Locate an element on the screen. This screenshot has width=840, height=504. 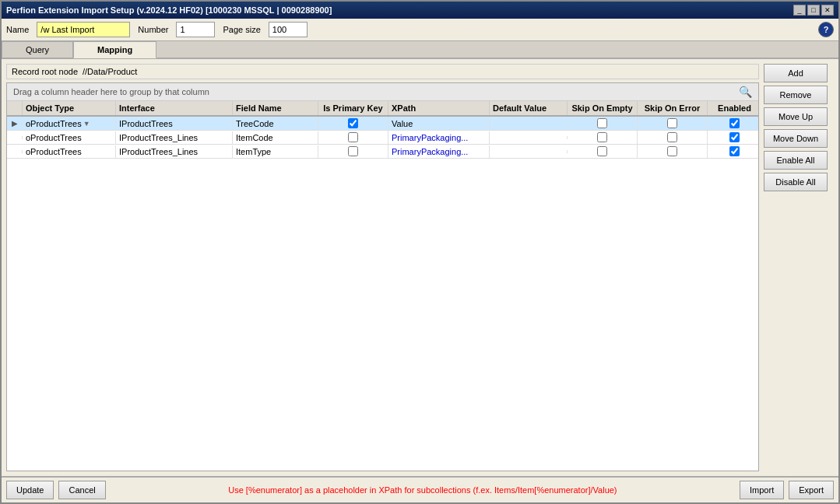
interface-cell-2: IProductTrees_Lines is located at coordinates (174, 152).